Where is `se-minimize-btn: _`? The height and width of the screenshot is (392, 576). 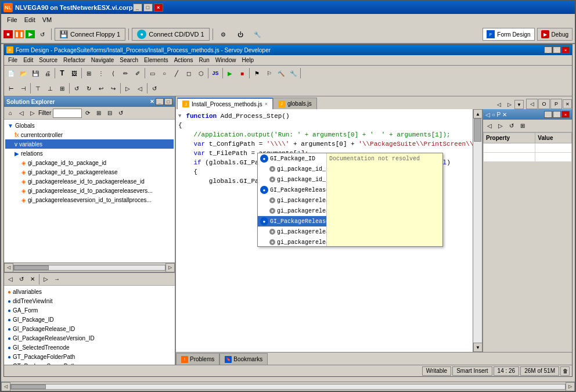
se-minimize-btn: _ is located at coordinates (160, 102).